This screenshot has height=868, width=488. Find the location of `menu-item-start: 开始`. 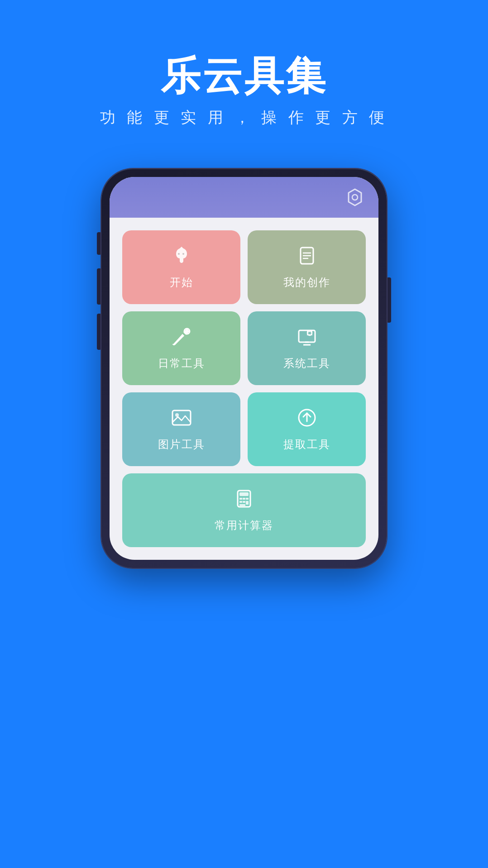

menu-item-start: 开始 is located at coordinates (181, 267).